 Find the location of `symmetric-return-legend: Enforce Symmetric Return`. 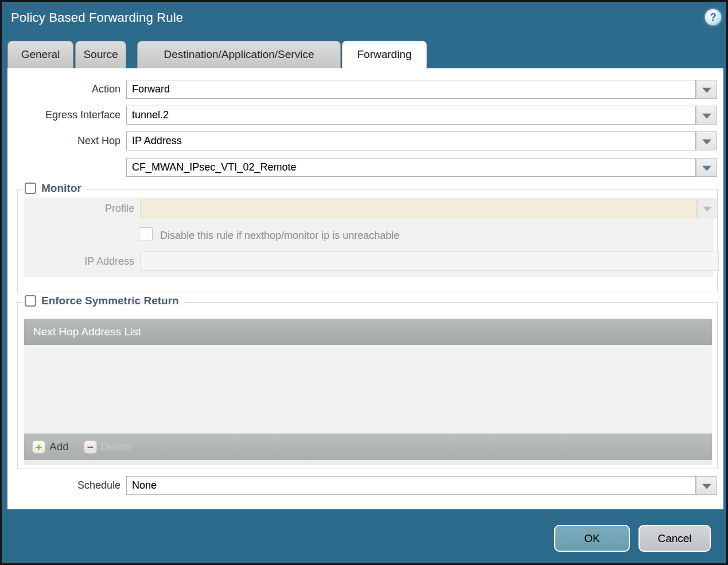

symmetric-return-legend: Enforce Symmetric Return is located at coordinates (103, 301).